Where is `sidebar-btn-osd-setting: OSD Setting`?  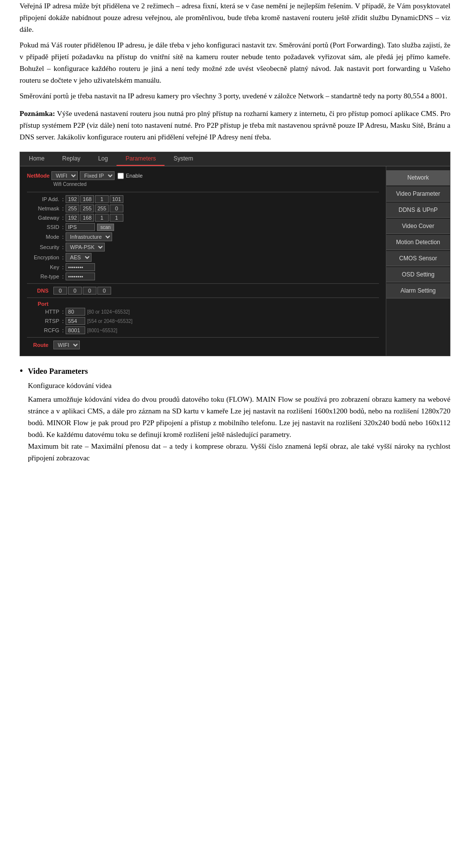 sidebar-btn-osd-setting: OSD Setting is located at coordinates (418, 275).